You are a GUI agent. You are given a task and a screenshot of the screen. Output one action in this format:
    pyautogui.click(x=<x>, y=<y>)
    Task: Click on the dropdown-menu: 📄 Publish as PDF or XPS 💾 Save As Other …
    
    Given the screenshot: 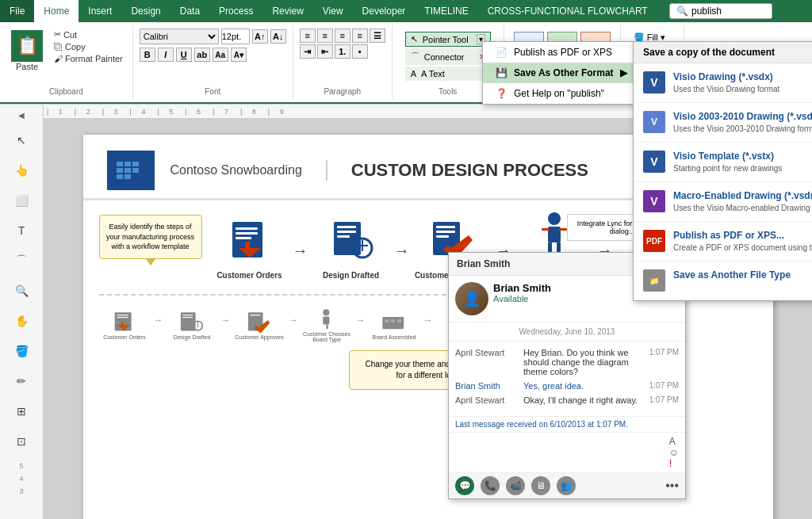 What is the action you would take?
    pyautogui.click(x=561, y=73)
    